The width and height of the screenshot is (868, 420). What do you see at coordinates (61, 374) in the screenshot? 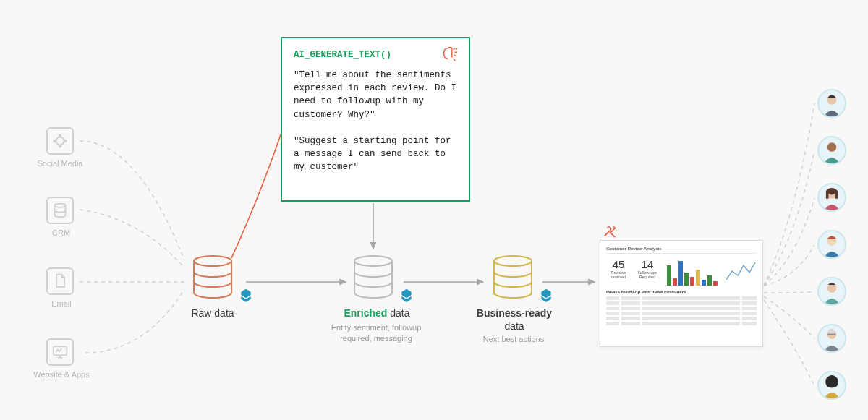
I see `website-apps-label: Website & Apps` at bounding box center [61, 374].